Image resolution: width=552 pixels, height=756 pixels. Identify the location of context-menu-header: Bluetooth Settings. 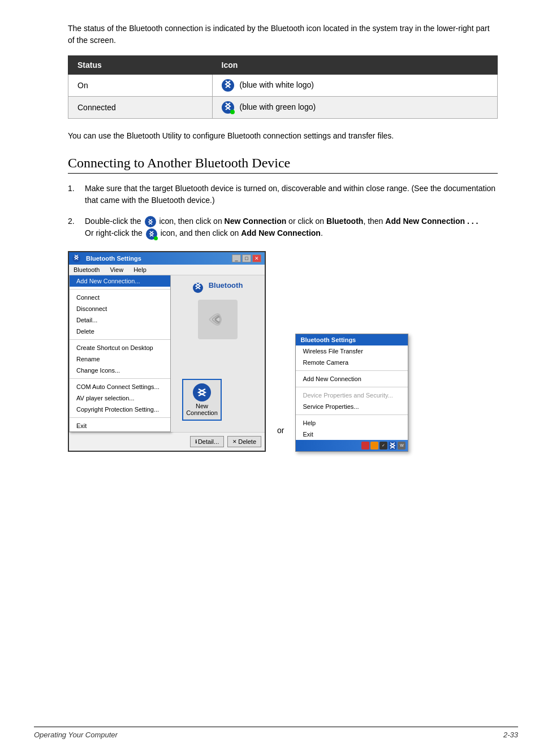
(352, 340).